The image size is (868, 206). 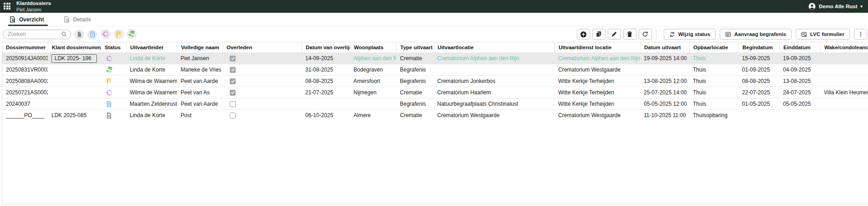 What do you see at coordinates (861, 34) in the screenshot?
I see `more-options-button` at bounding box center [861, 34].